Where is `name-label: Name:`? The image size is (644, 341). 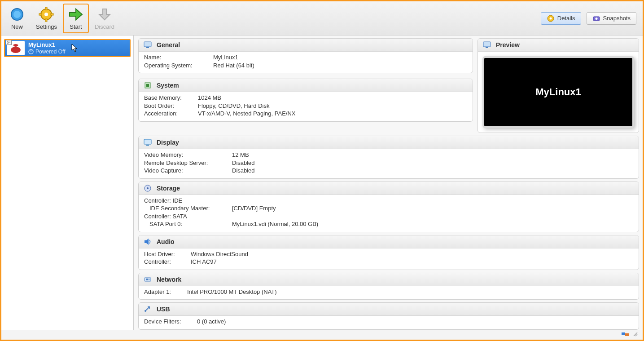 name-label: Name: is located at coordinates (179, 58).